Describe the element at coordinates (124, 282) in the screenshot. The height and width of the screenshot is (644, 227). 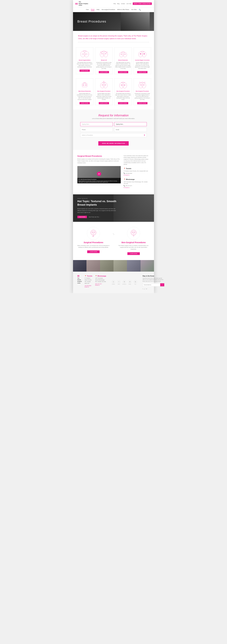
I see `footer-icons: ⊕ Certified ✦ Award ✤ Excellence ❋ Quali…` at that location.